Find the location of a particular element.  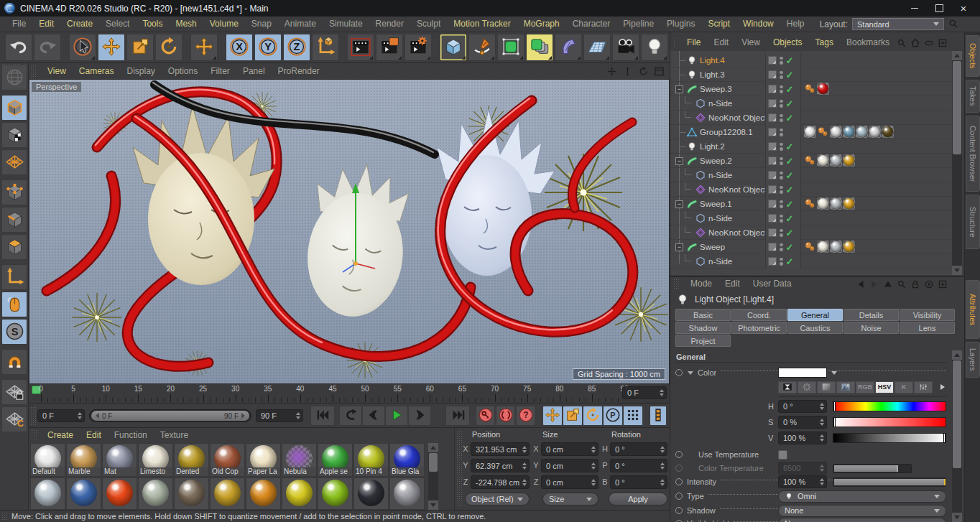

menu-render: Render is located at coordinates (389, 24).